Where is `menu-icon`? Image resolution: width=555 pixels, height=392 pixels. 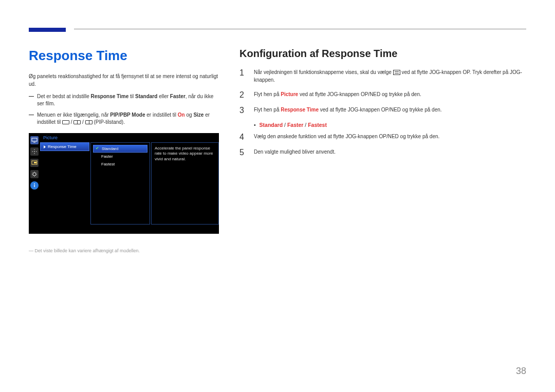 menu-icon is located at coordinates (397, 72).